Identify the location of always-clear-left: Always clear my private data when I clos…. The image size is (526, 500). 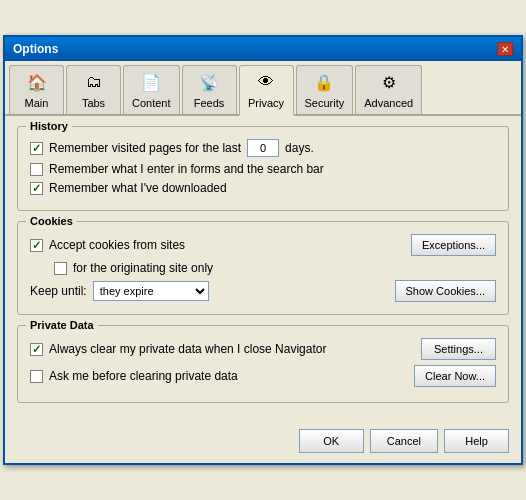
(178, 349).